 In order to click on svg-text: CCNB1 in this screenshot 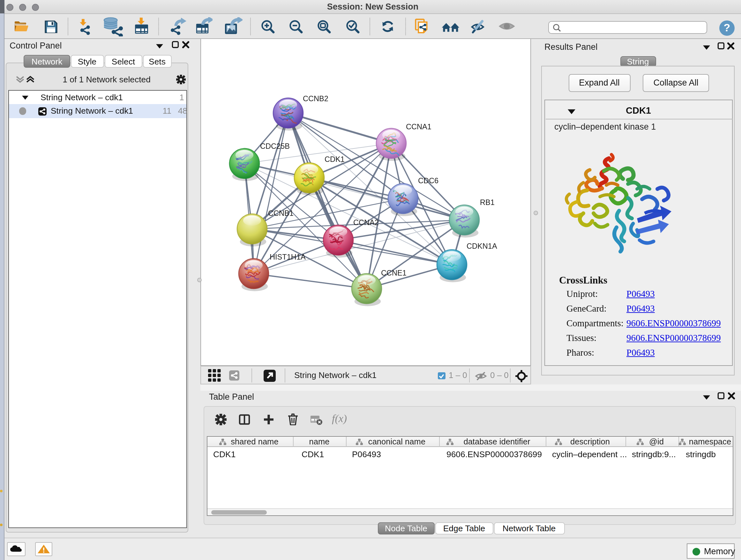, I will do `click(281, 213)`.